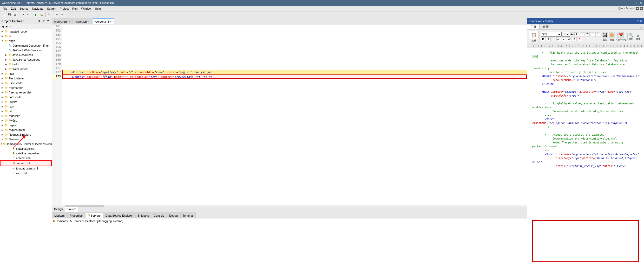 This screenshot has height=264, width=644. I want to click on undo-btn: ↩, so click(23, 15).